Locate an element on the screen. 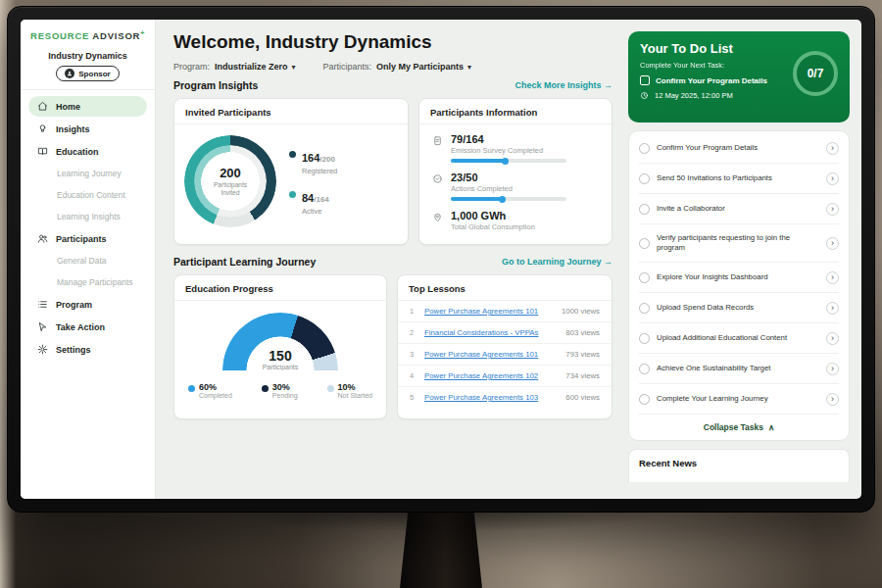 This screenshot has width=882, height=588. sidebar-item-general-data: General Data is located at coordinates (88, 261).